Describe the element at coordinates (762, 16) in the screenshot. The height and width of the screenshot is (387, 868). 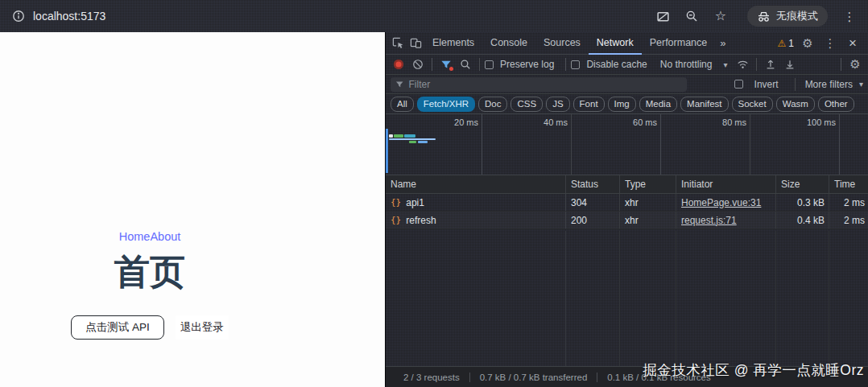
I see `browser-actions: ☆ 无痕模式 ⋮` at that location.